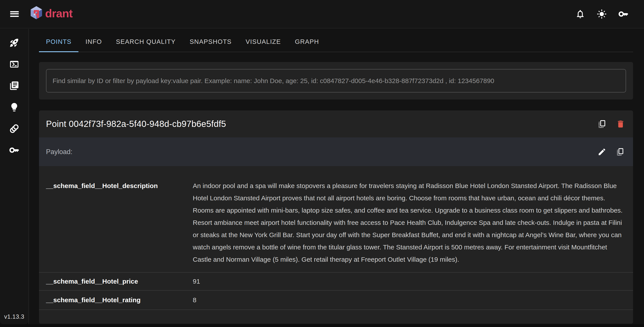 This screenshot has width=644, height=327. I want to click on edit-payload-button, so click(602, 152).